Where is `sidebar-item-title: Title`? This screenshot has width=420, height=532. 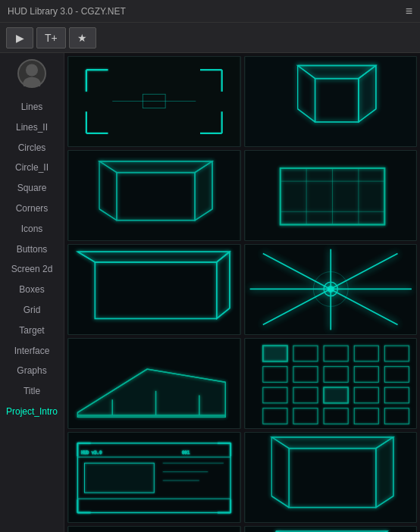 sidebar-item-title: Title is located at coordinates (32, 391).